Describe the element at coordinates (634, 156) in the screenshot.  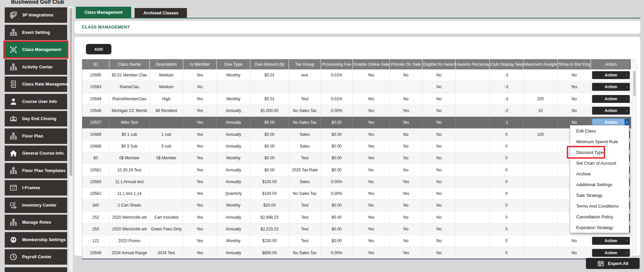
I see `table-scrollbar` at that location.